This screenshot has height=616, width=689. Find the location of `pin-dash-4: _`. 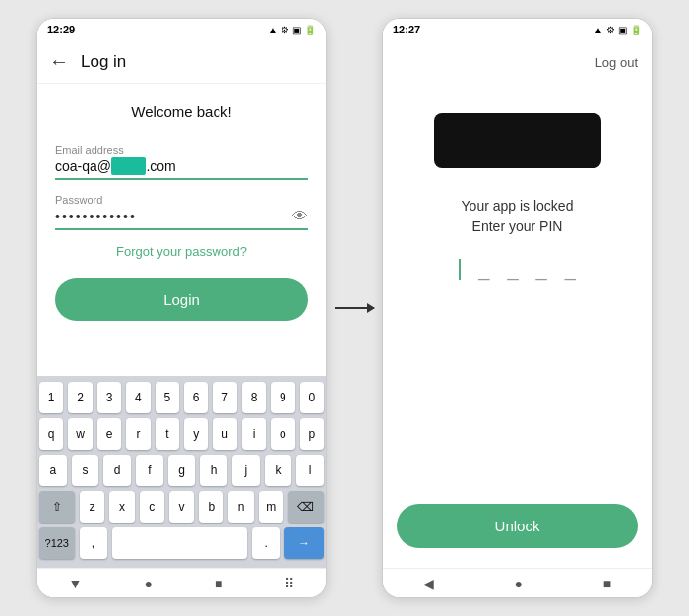

pin-dash-4: _ is located at coordinates (571, 270).